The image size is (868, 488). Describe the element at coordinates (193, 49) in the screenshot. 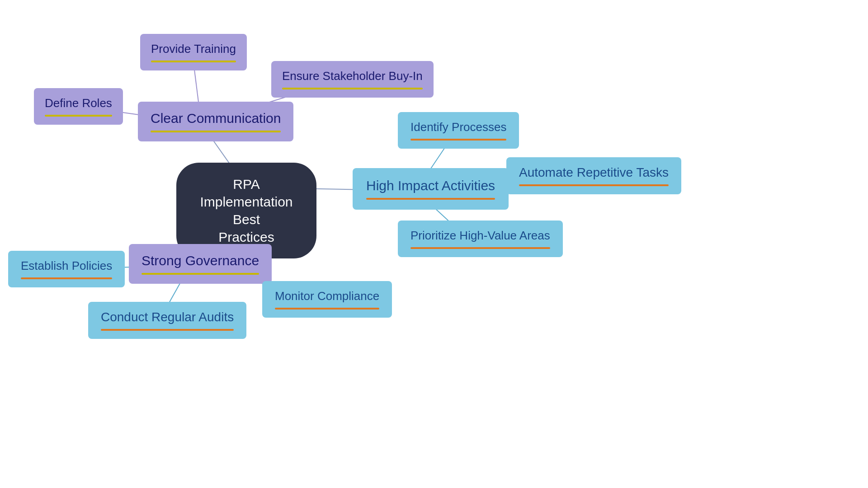

I see `provide-training-label: Provide Training` at that location.